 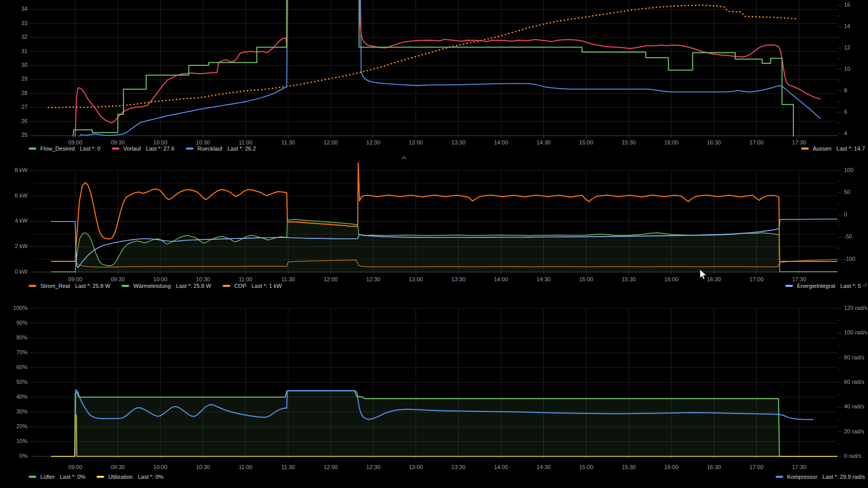 I want to click on y-right-tick-label: 4, so click(x=846, y=133).